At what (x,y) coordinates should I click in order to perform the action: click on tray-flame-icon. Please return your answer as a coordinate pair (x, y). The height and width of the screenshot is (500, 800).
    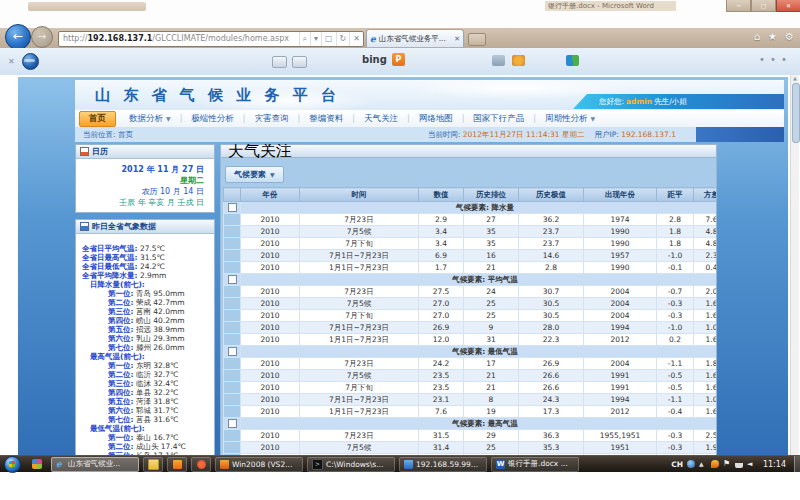
    Looking at the image, I should click on (715, 464).